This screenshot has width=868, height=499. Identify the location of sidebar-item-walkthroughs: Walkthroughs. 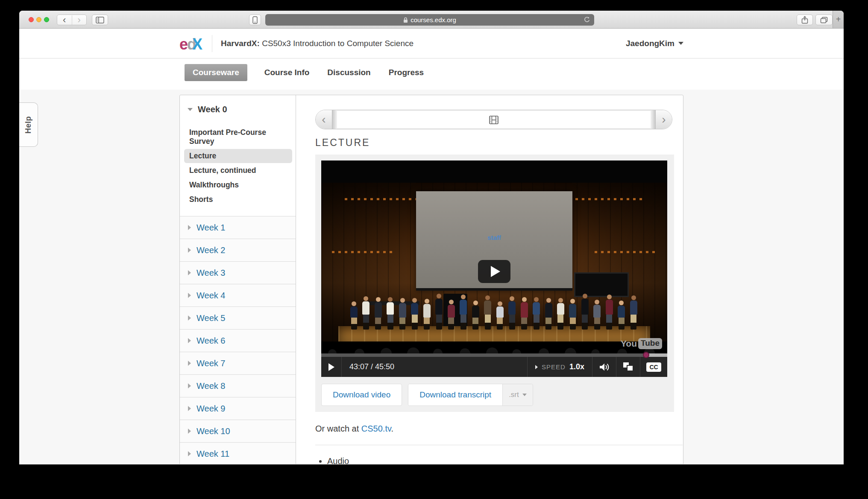
(238, 185).